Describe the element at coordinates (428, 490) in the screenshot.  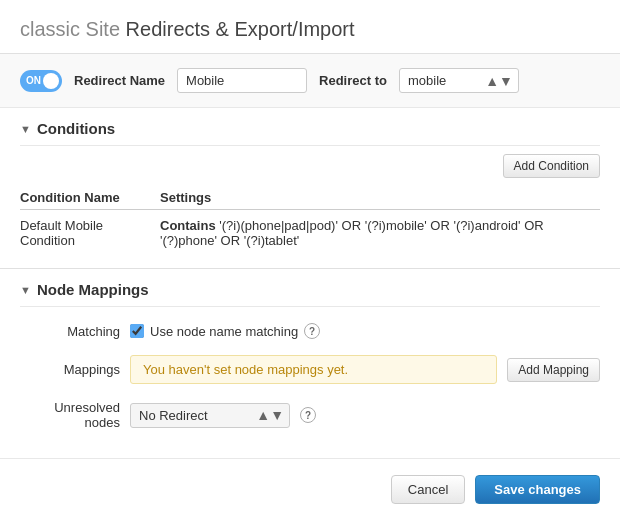
I see `cancel-button: Cancel` at that location.